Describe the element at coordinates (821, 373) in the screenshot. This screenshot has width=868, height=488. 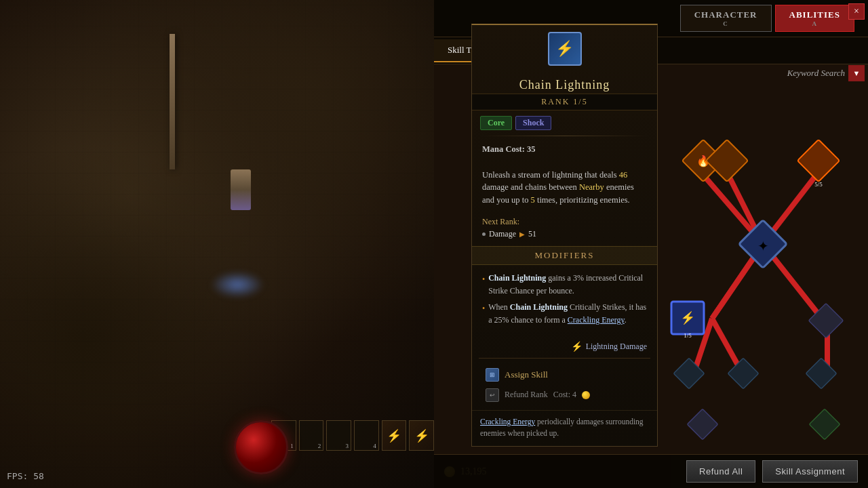
I see `node-bottom-right` at that location.